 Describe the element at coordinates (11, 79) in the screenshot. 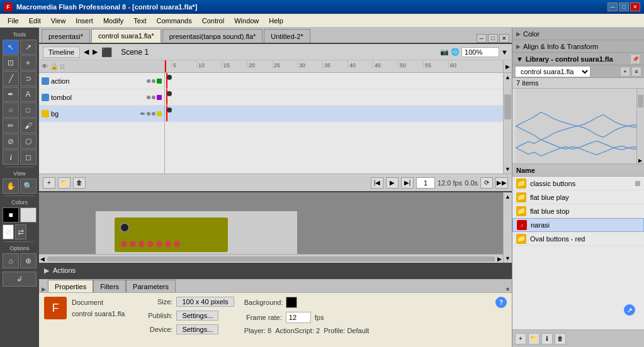

I see `tool-line: ╱` at that location.